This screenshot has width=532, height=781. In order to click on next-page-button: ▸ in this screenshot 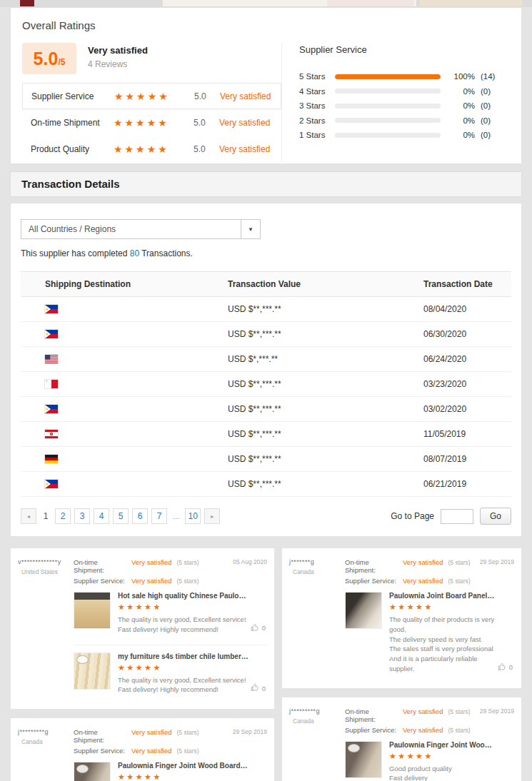, I will do `click(212, 516)`.